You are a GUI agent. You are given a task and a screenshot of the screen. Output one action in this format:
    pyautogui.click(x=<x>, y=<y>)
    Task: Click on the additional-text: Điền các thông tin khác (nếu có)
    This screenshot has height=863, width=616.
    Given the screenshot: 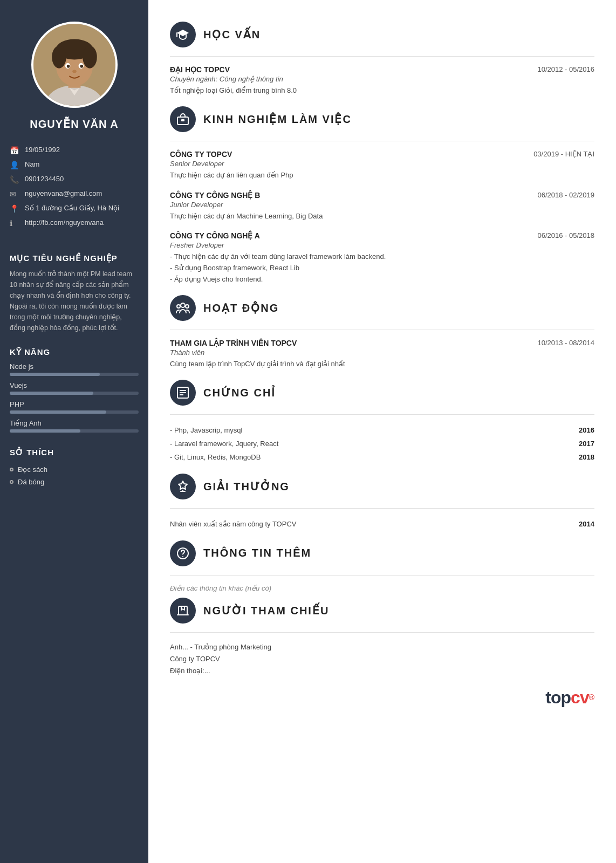 What is the action you would take?
    pyautogui.click(x=382, y=588)
    